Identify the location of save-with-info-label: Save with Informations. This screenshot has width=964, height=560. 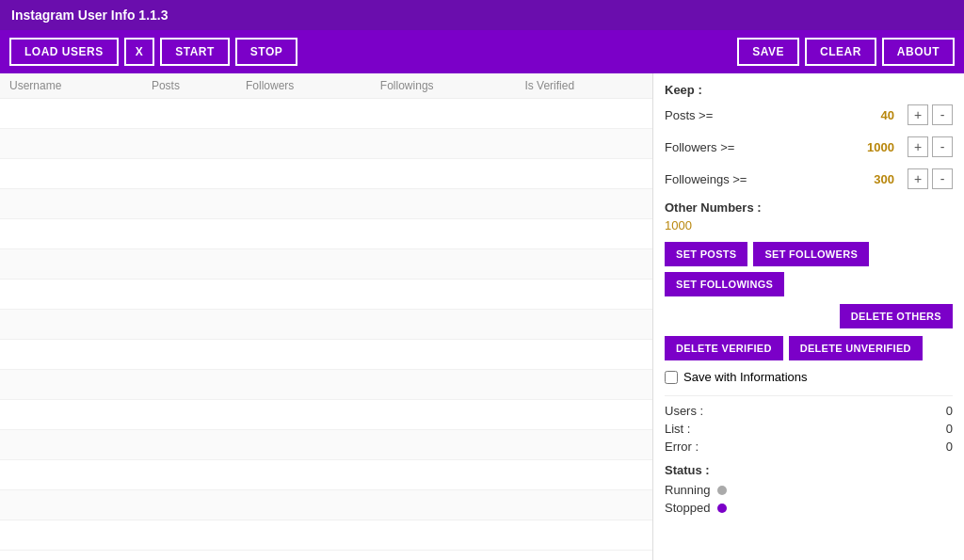
(746, 376).